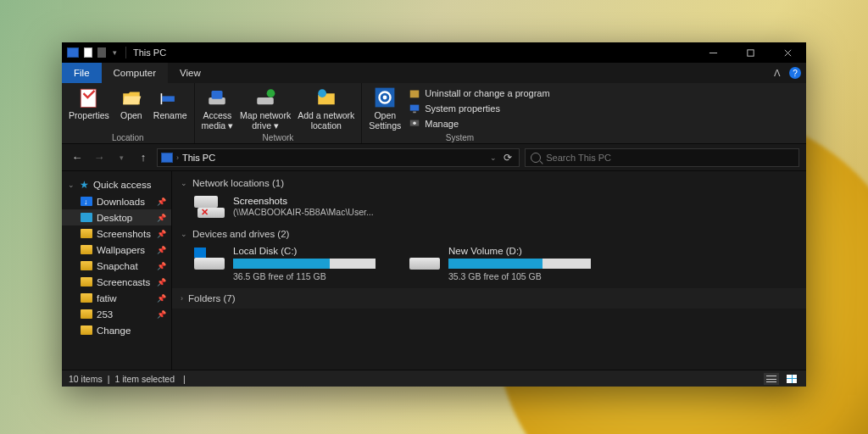  What do you see at coordinates (459, 114) in the screenshot?
I see `ribbon-group-system: Open Settings Uninstall or change a prog…` at bounding box center [459, 114].